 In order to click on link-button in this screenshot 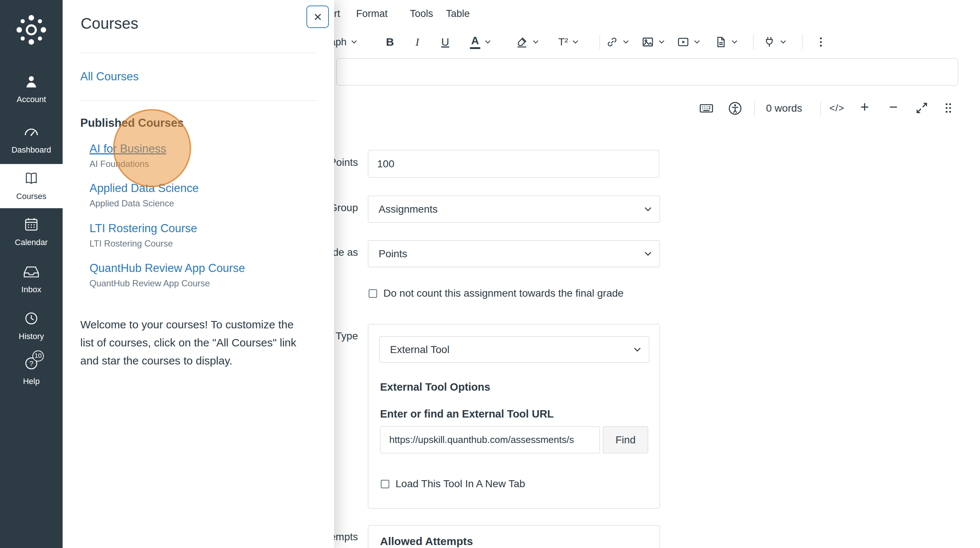, I will do `click(617, 42)`.